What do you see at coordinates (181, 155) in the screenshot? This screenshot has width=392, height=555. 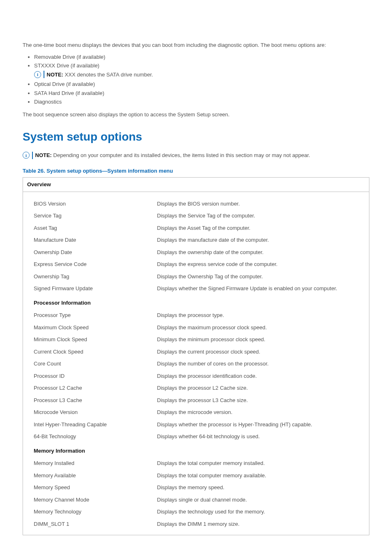 I see `note-body: Depending on your computer and its insta…` at bounding box center [181, 155].